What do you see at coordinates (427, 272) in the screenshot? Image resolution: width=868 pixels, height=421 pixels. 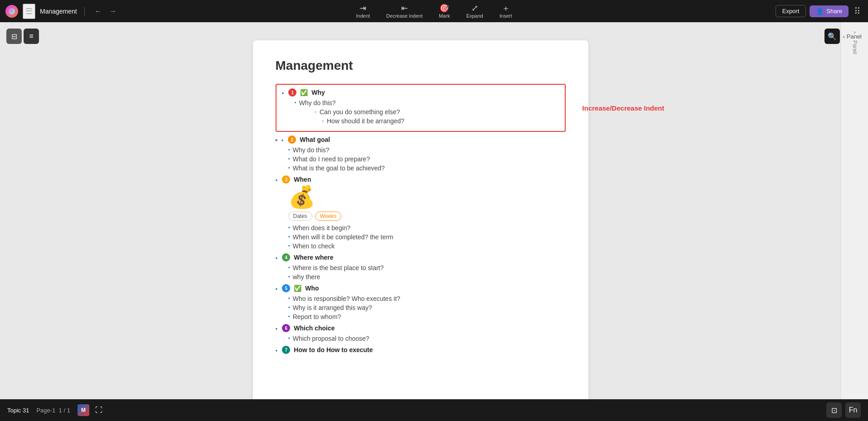 I see `section-4-children: ● Where is the best place to start? ● wh…` at bounding box center [427, 272].